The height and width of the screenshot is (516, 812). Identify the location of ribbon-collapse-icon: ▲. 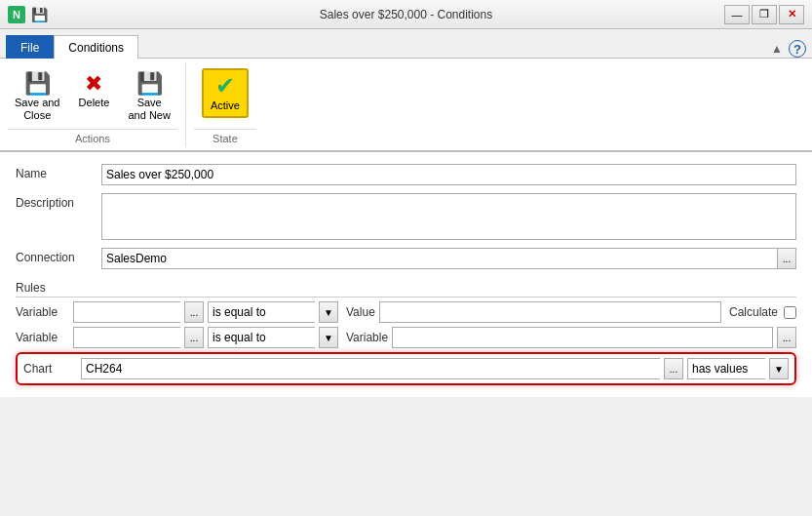
(777, 49).